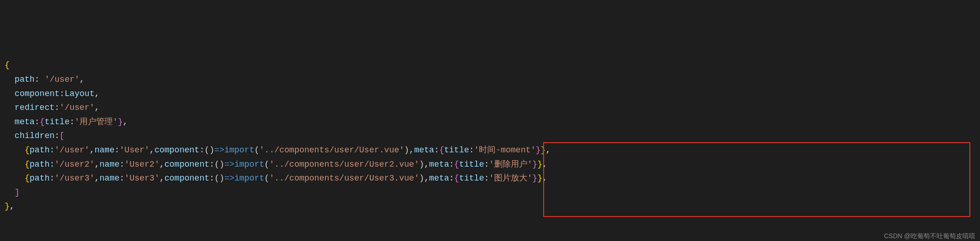  I want to click on row0-name: 'User', so click(135, 150).